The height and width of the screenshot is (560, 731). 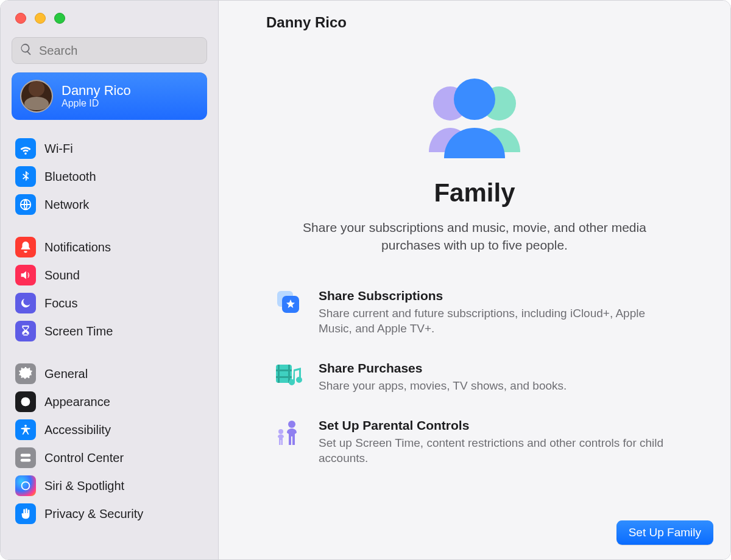 I want to click on sidebar-item-label: Privacy & Security, so click(x=94, y=514).